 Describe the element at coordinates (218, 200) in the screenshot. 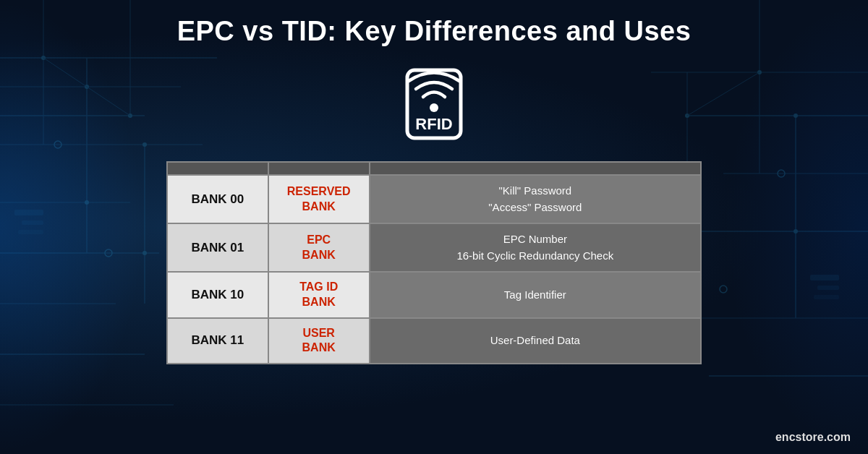

I see `bank-id-cell: BANK 00` at that location.